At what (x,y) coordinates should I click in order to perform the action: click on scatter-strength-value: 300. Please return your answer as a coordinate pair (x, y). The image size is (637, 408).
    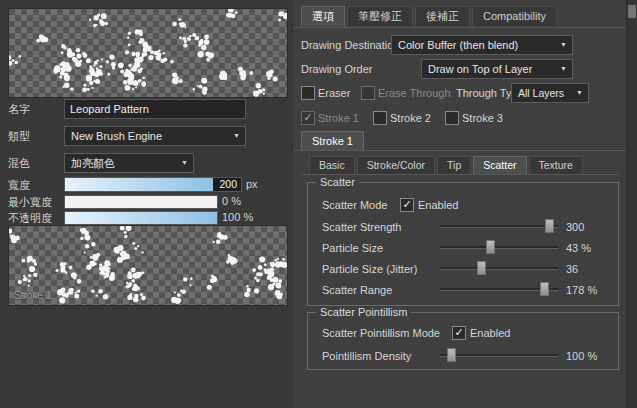
    Looking at the image, I should click on (575, 227).